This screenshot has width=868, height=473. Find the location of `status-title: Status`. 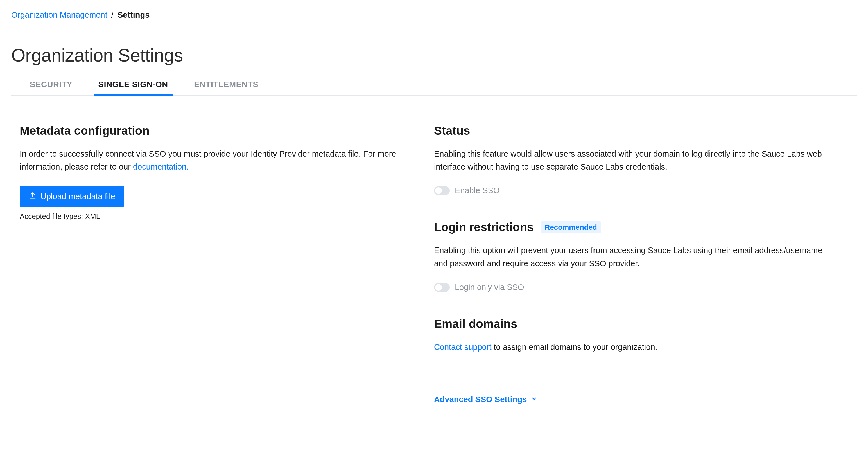

status-title: Status is located at coordinates (637, 131).